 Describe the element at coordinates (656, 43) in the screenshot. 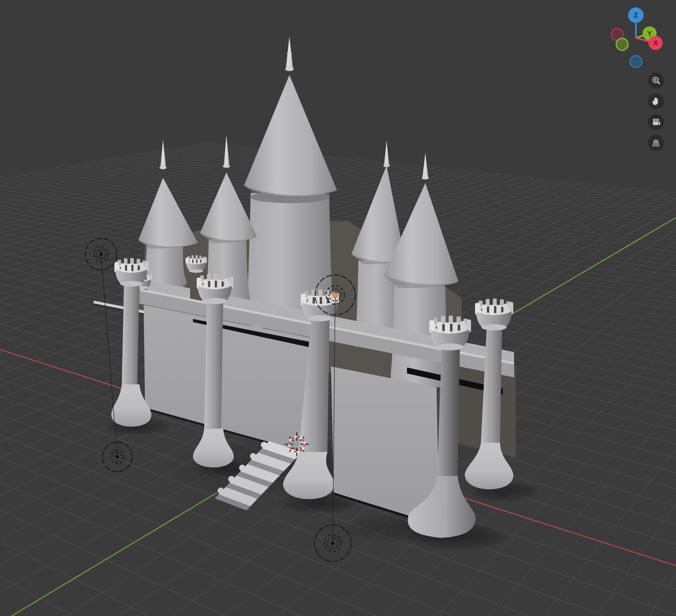

I see `gizmo-axis-x-plus: X` at that location.